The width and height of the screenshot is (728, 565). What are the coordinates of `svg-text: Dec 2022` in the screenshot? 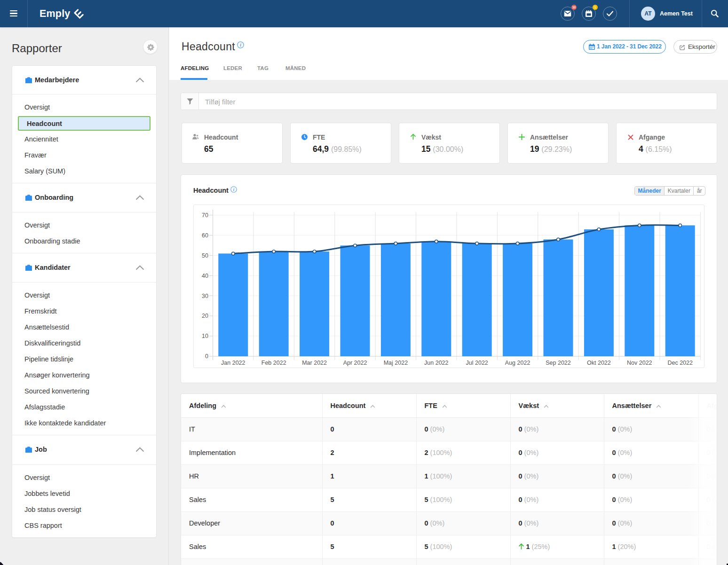 It's located at (680, 363).